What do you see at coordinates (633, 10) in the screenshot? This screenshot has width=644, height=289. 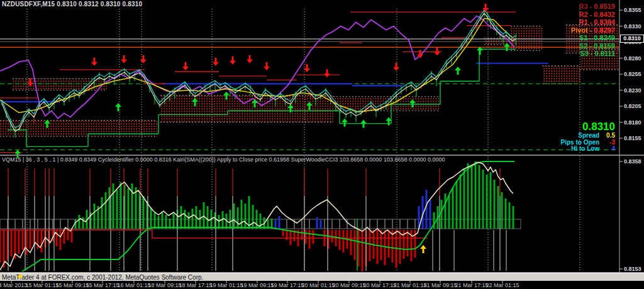 I see `main-axis-tick: 0.8355` at bounding box center [633, 10].